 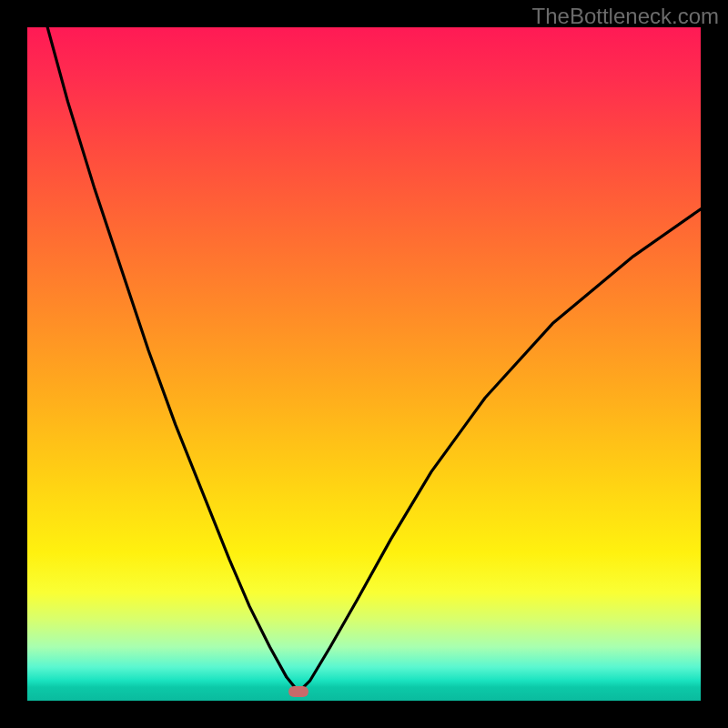 What do you see at coordinates (298, 692) in the screenshot?
I see `optimum-marker` at bounding box center [298, 692].